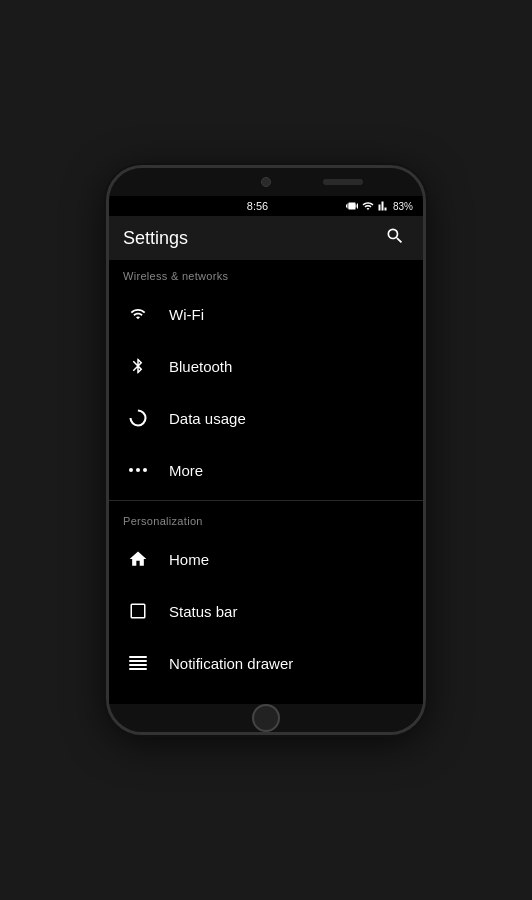 This screenshot has width=532, height=900. I want to click on settings-item-data-usage: Data usage, so click(266, 418).